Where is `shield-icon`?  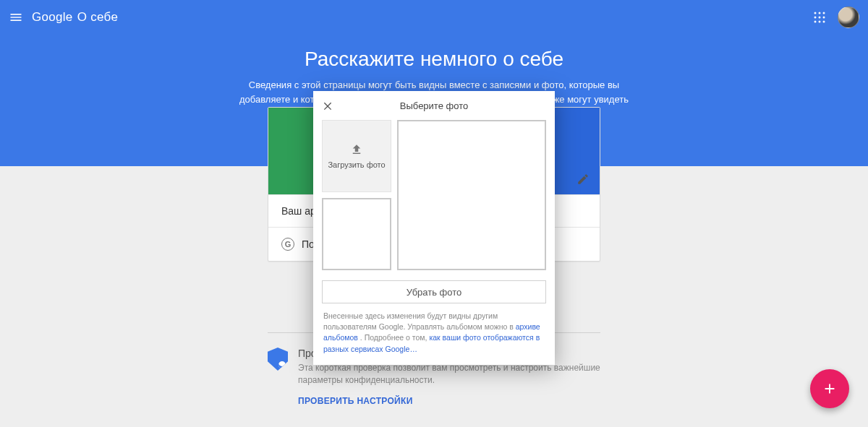
shield-icon is located at coordinates (278, 359).